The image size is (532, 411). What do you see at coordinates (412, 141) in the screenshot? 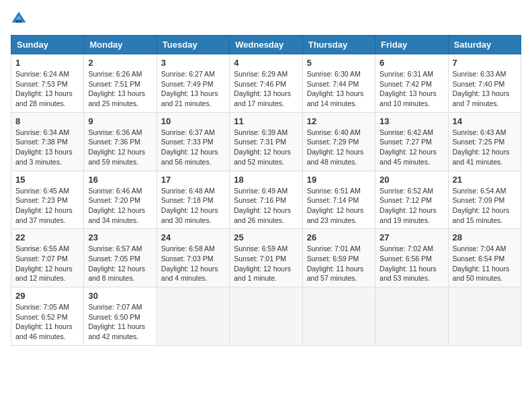
I see `calendar-cell: 13Sunrise: 6:42 AMSunset: 7:27 PMDayligh…` at bounding box center [412, 141].